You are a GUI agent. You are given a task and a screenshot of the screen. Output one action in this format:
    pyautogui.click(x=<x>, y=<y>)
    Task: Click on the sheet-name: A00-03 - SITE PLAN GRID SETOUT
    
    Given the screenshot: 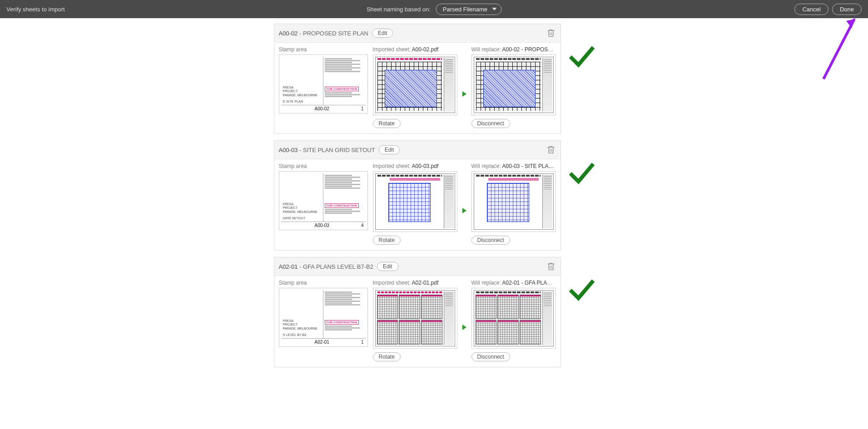 What is the action you would take?
    pyautogui.click(x=327, y=150)
    